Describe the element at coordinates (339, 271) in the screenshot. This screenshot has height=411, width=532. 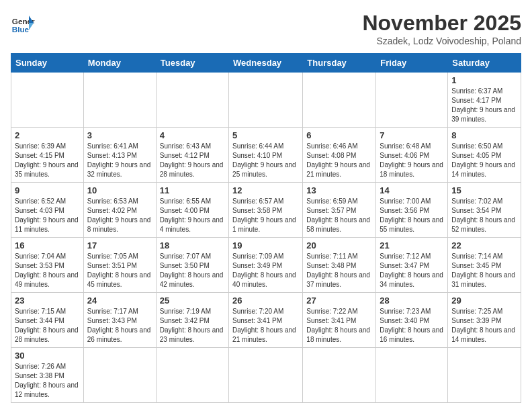
I see `day-info: Sunrise: 7:11 AM Sunset: 3:48 PM Dayligh…` at that location.